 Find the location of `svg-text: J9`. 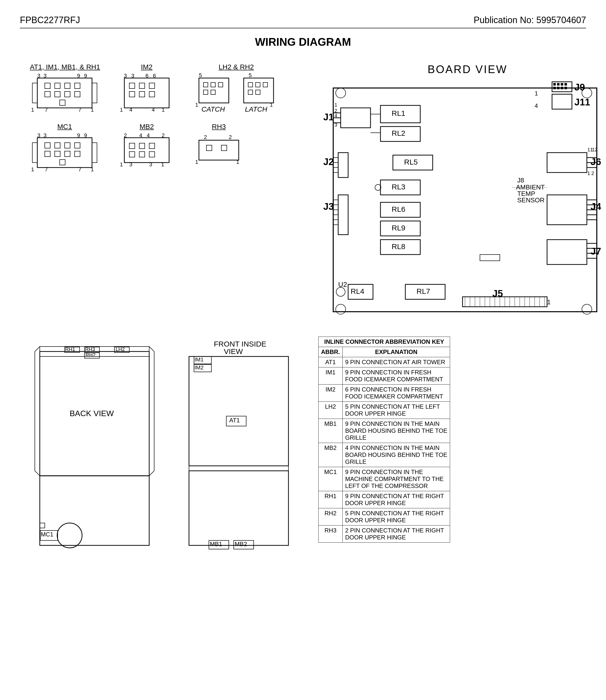

svg-text: J9 is located at coordinates (580, 87).